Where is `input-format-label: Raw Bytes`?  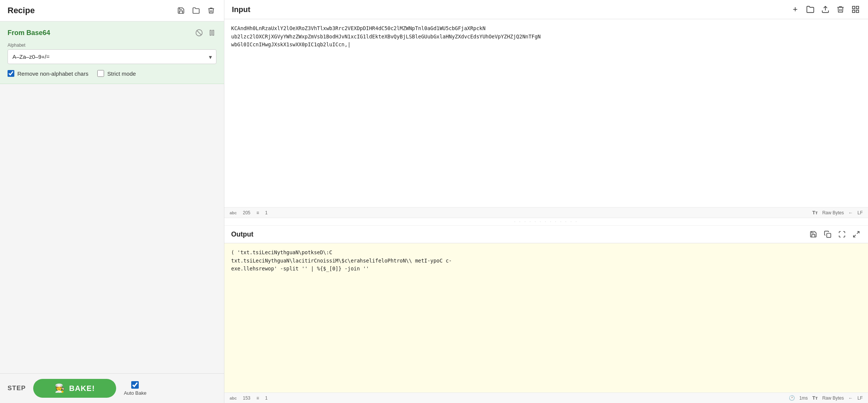
input-format-label: Raw Bytes is located at coordinates (833, 213).